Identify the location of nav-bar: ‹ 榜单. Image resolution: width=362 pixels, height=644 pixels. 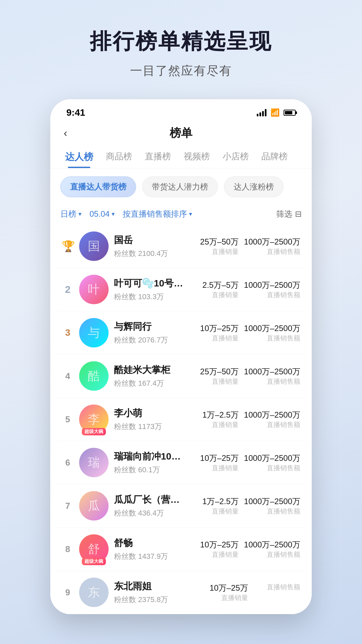
(181, 133).